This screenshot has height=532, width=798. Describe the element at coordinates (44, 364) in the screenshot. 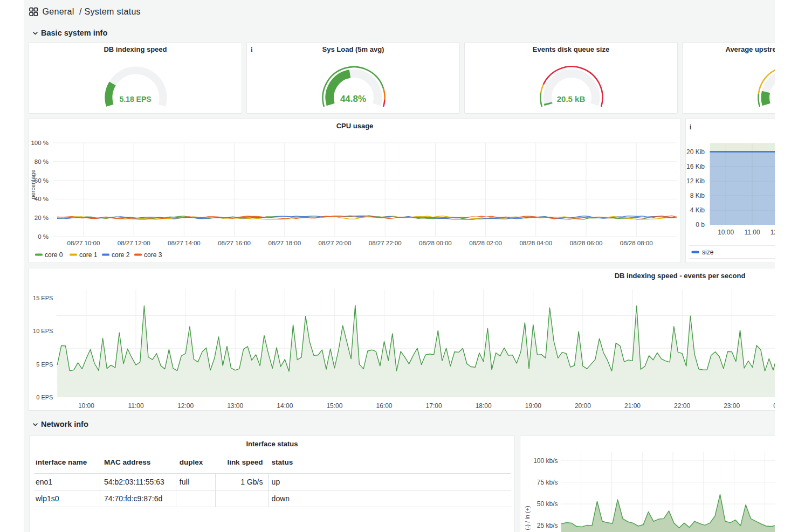

I see `svg-text: 5 EPS` at that location.